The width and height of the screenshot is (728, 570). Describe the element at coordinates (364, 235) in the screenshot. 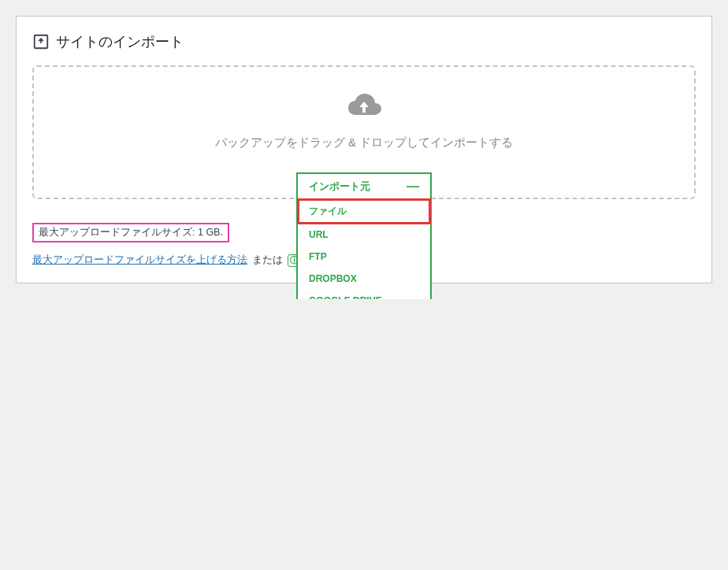

I see `dropdown-item-url: URL` at that location.